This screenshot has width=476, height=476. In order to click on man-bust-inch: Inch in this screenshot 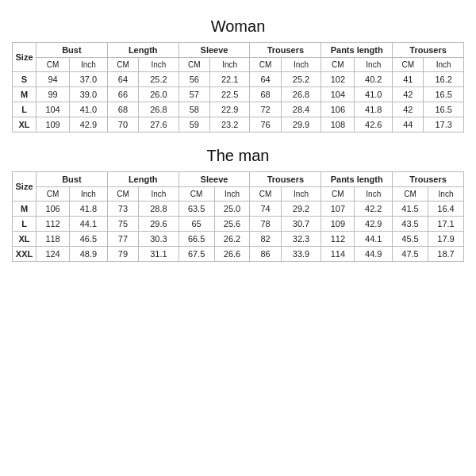, I will do `click(89, 194)`.